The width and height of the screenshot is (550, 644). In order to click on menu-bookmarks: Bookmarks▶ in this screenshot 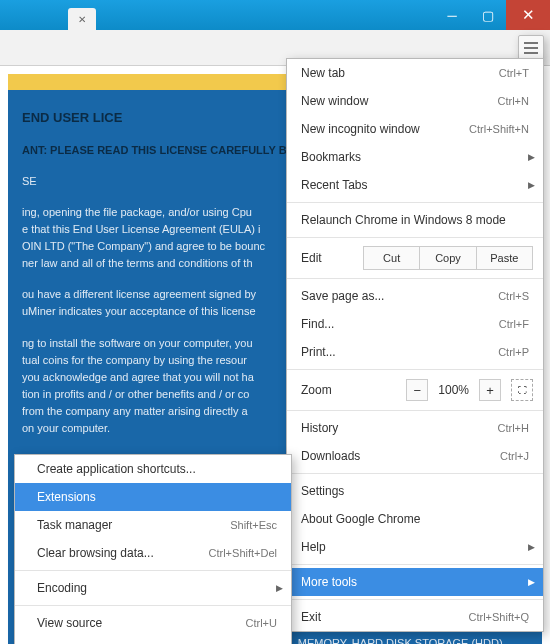, I will do `click(415, 157)`.